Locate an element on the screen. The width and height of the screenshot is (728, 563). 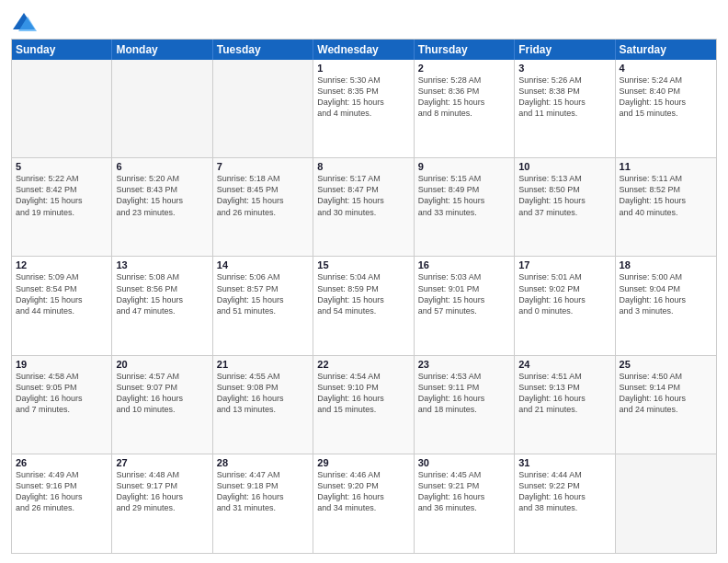
logo-icon is located at coordinates (24, 22).